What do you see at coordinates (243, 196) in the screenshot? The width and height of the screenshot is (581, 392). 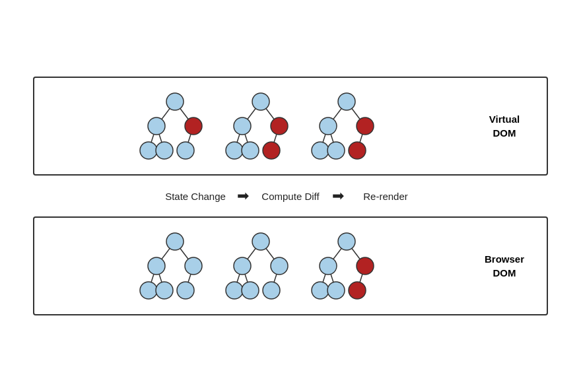 I see `arrow-1: ➡` at bounding box center [243, 196].